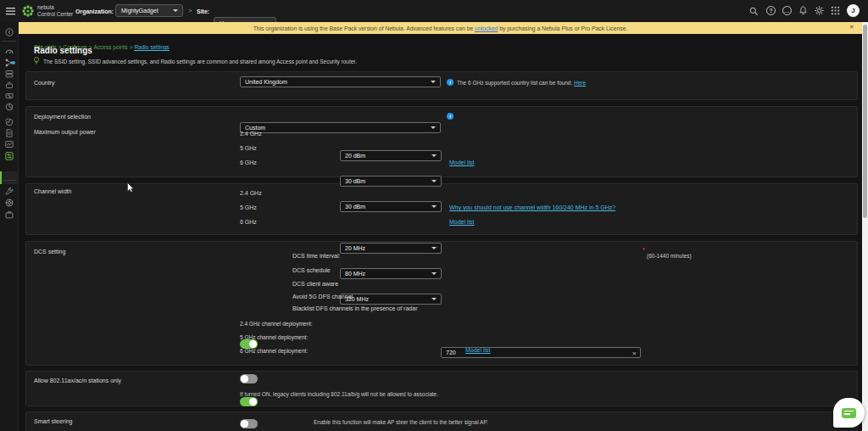  Describe the element at coordinates (28, 11) in the screenshot. I see `nebula-logo-icon` at that location.